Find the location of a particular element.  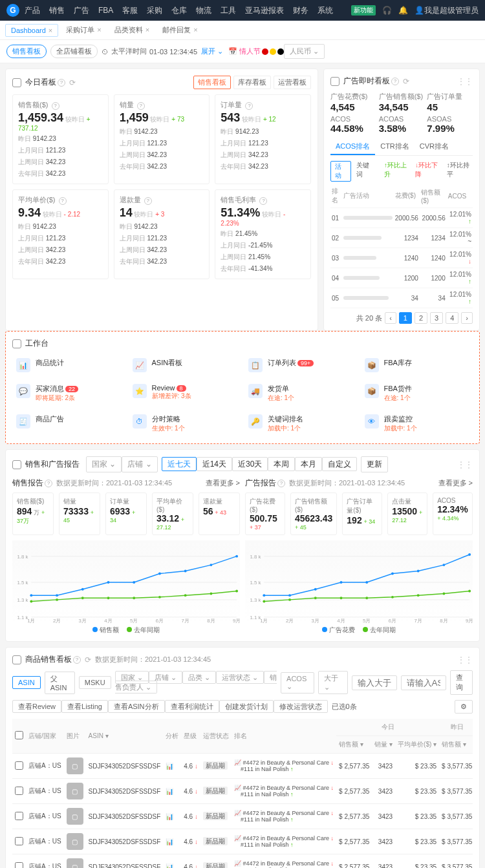

workbench-item: 📈ASIN看板 is located at coordinates (185, 365).